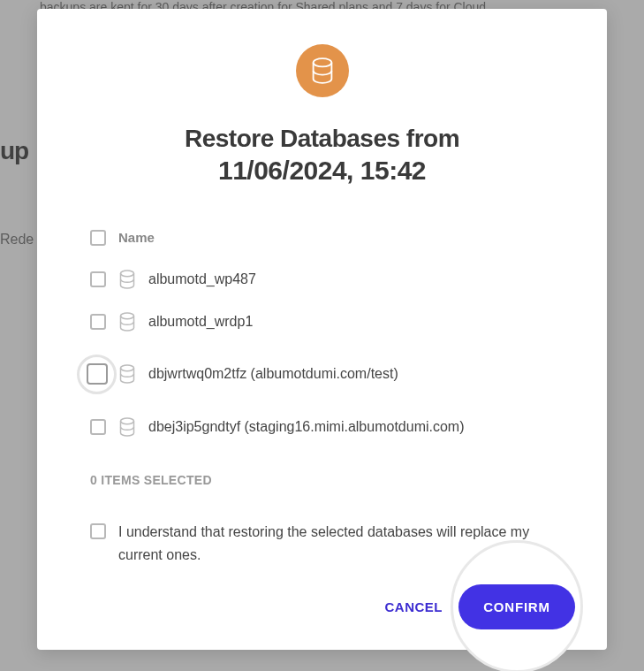 The image size is (644, 671). Describe the element at coordinates (202, 279) in the screenshot. I see `database-name: albumotd_wp487` at that location.